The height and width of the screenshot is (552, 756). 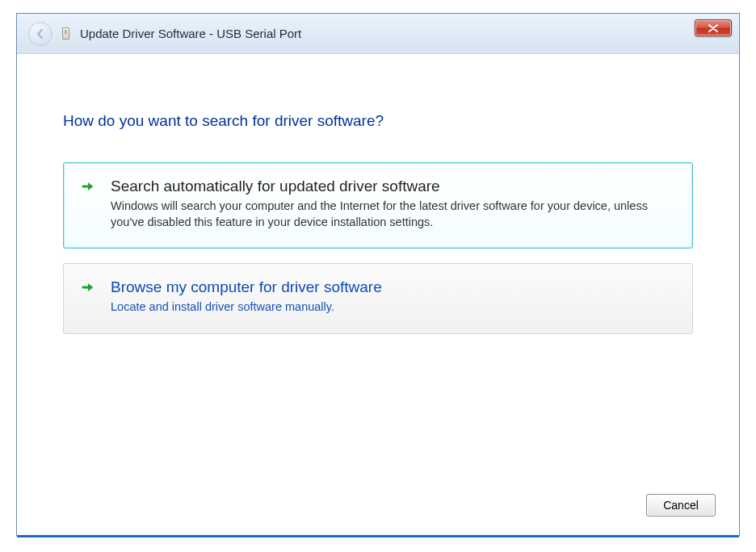 I want to click on close-icon, so click(x=713, y=28).